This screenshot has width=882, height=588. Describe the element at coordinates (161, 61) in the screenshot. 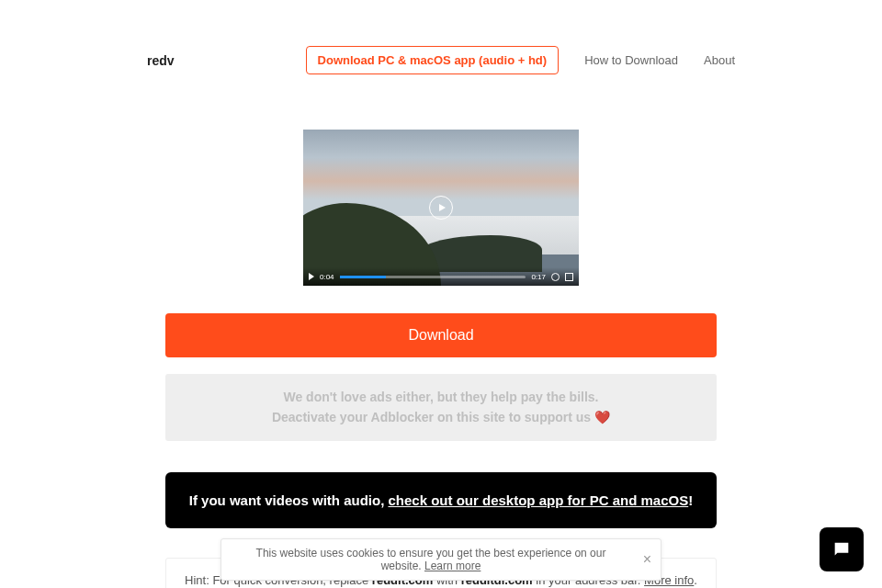

I see `brand-logo: redv` at that location.